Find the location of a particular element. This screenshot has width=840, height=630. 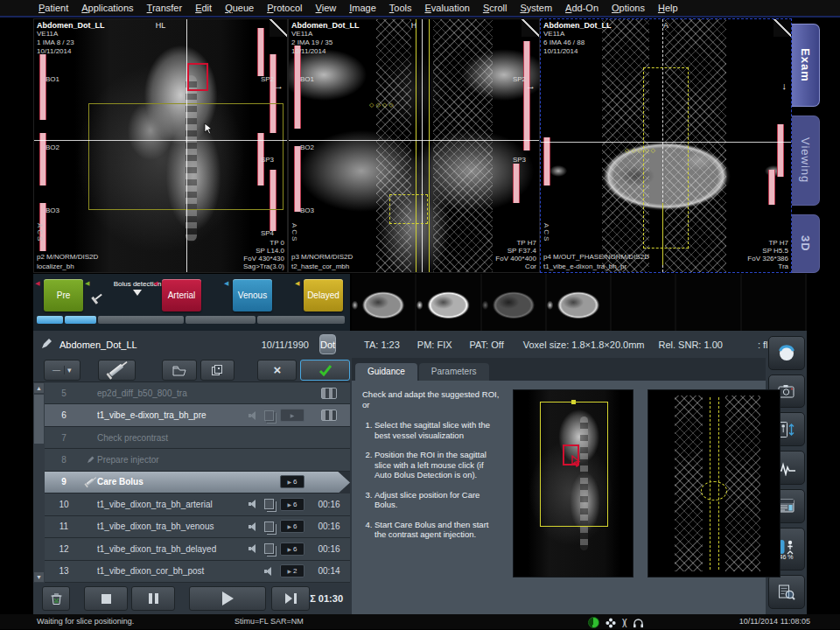

tab-3d: 3D is located at coordinates (806, 243).